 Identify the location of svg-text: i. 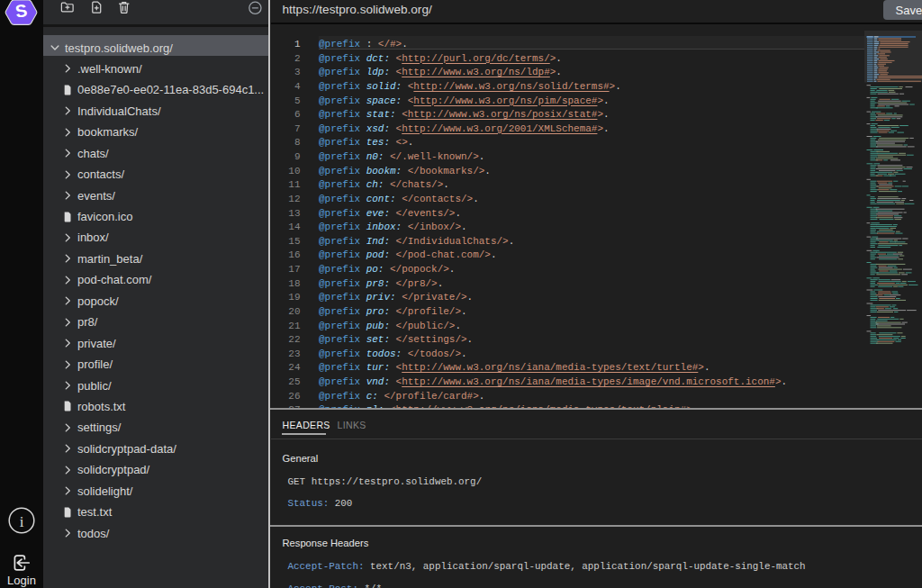
(22, 522).